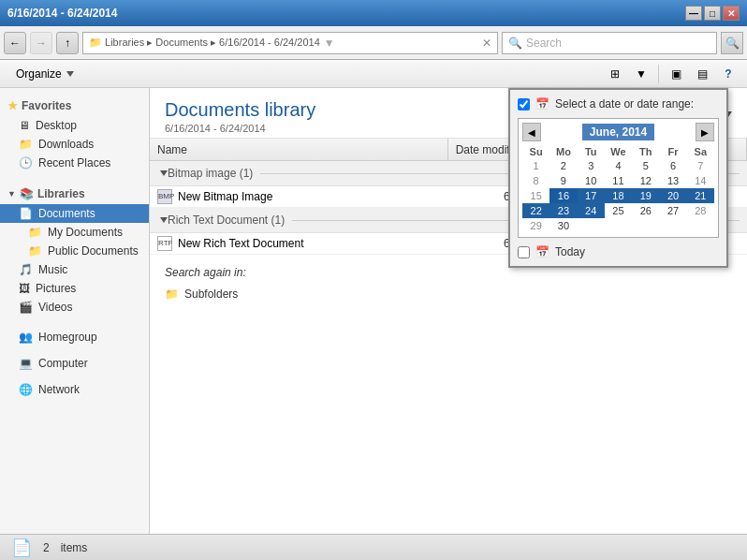  What do you see at coordinates (641, 74) in the screenshot?
I see `view-dropdown-icon: ▼` at bounding box center [641, 74].